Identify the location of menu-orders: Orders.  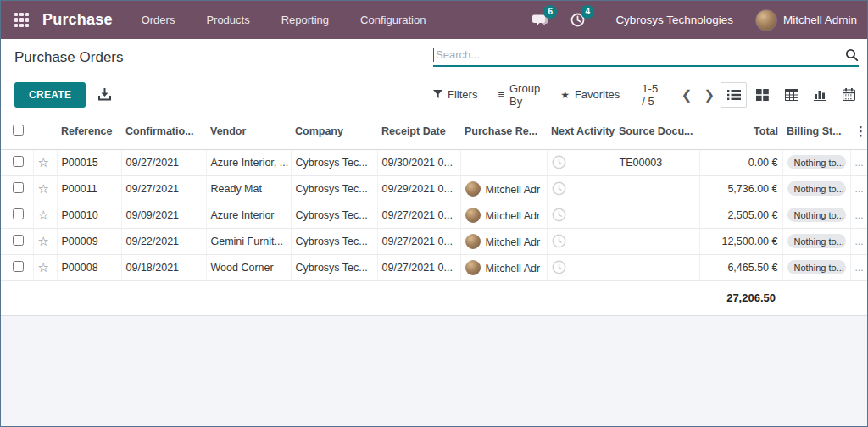
(159, 20).